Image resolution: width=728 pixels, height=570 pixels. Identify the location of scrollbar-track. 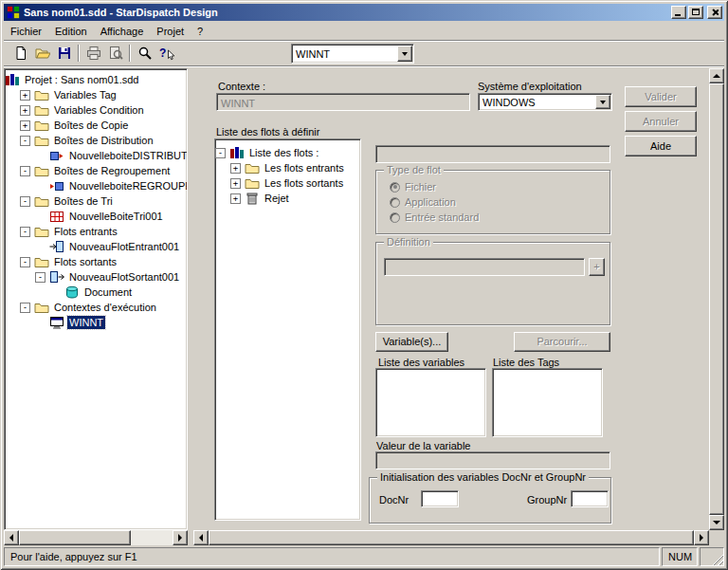
(152, 538).